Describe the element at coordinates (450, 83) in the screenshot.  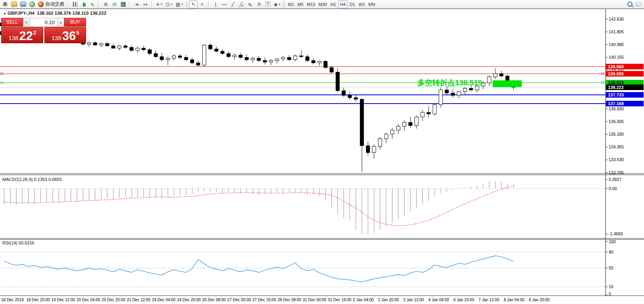
I see `pivot-annotation-text: 多空转折点138.519` at that location.